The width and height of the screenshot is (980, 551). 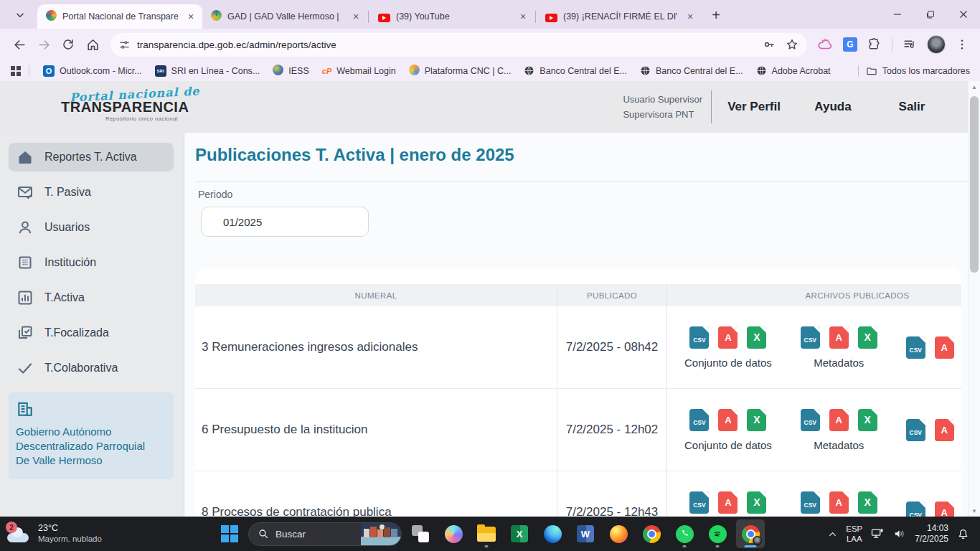 What do you see at coordinates (91, 263) in the screenshot?
I see `sidebar-item-instituci-n: Institución` at bounding box center [91, 263].